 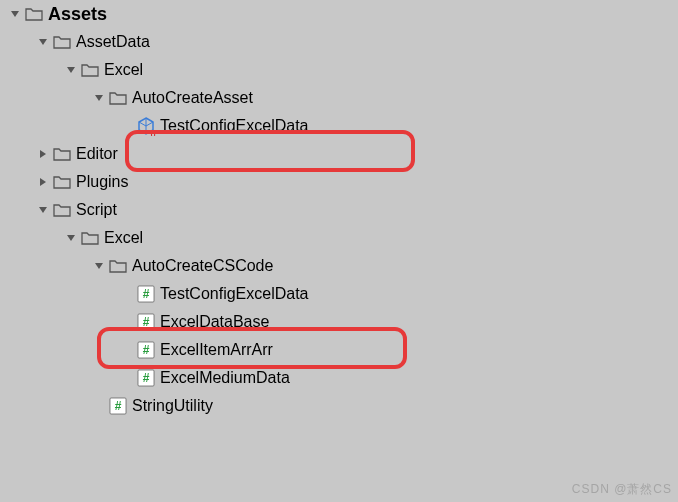 I want to click on tree-label: StringUtility, so click(x=172, y=406).